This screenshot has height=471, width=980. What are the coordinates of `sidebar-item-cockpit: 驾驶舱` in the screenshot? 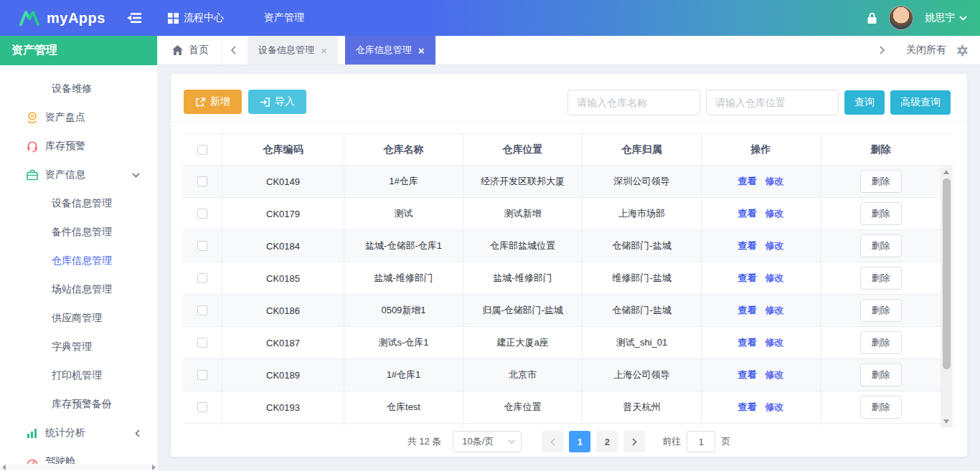 It's located at (79, 456).